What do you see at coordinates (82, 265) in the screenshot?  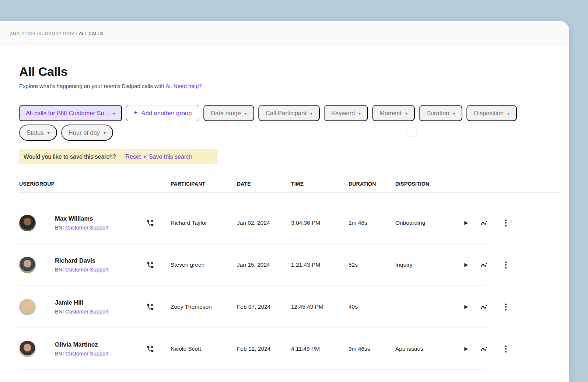 I see `user-group-text: Richard Davis BNI Customer Support` at bounding box center [82, 265].